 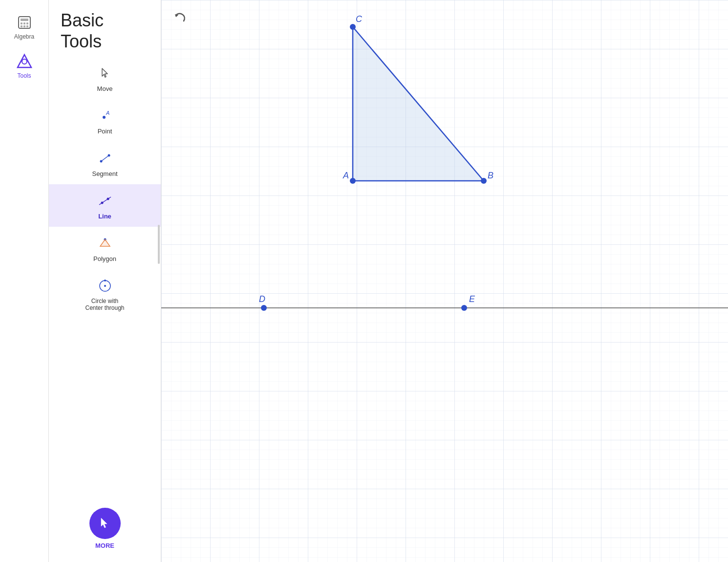 I want to click on tool-circle: Circle with Center through, so click(x=105, y=294).